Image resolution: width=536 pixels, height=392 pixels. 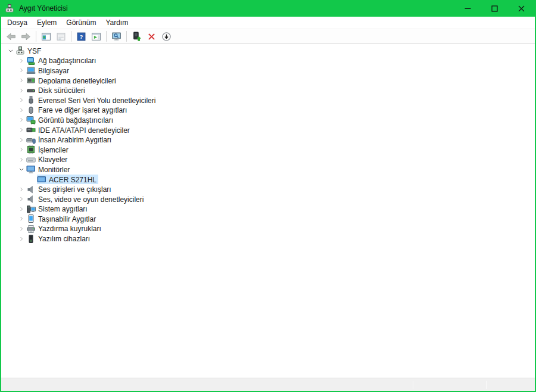 I want to click on uninstall-device-button, so click(x=151, y=36).